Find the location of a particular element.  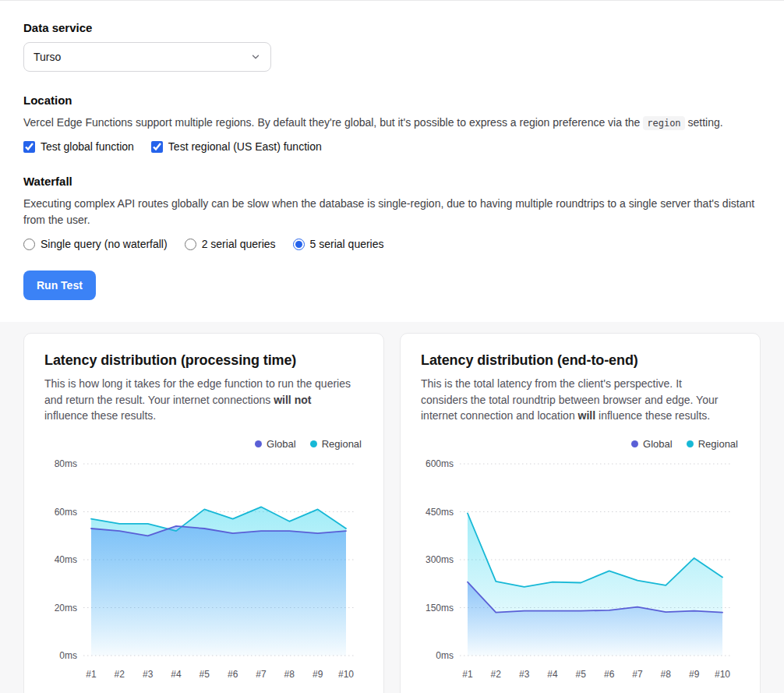

location-heading: Location is located at coordinates (392, 100).